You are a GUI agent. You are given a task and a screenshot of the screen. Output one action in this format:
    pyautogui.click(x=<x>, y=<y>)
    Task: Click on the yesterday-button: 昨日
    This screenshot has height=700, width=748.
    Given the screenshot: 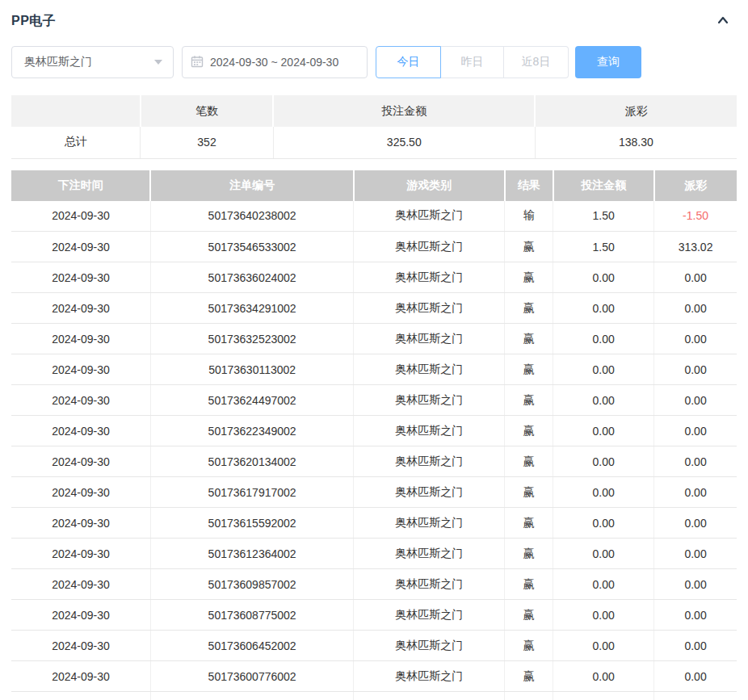 What is the action you would take?
    pyautogui.click(x=473, y=62)
    